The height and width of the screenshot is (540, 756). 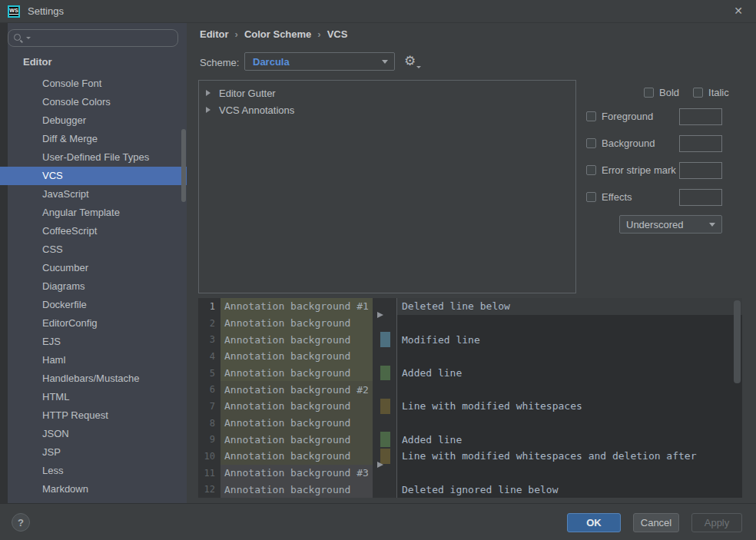 What do you see at coordinates (570, 340) in the screenshot?
I see `editor-cell: Modified line` at bounding box center [570, 340].